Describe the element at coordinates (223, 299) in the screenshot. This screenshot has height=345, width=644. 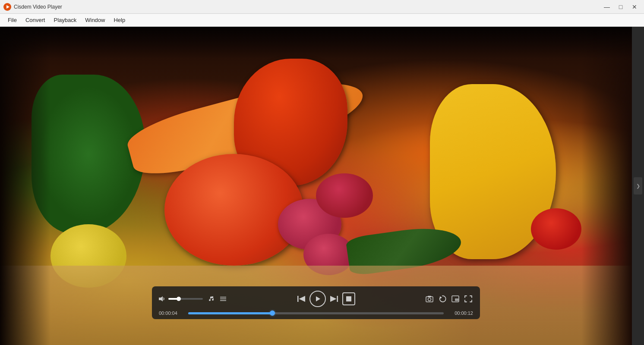
I see `playlist-button` at that location.